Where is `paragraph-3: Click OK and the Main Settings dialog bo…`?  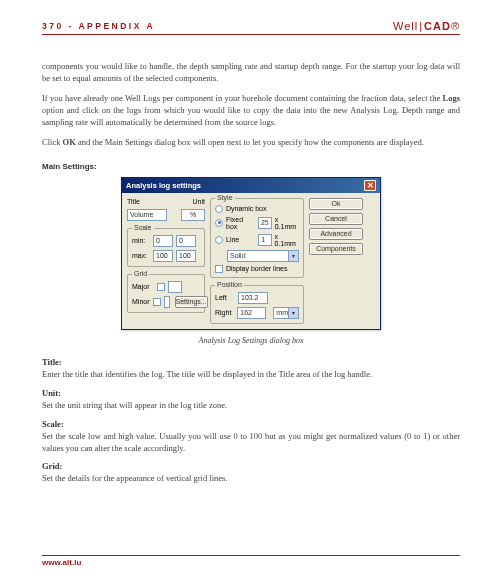
paragraph-3: Click OK and the Main Settings dialog bo… is located at coordinates (251, 142).